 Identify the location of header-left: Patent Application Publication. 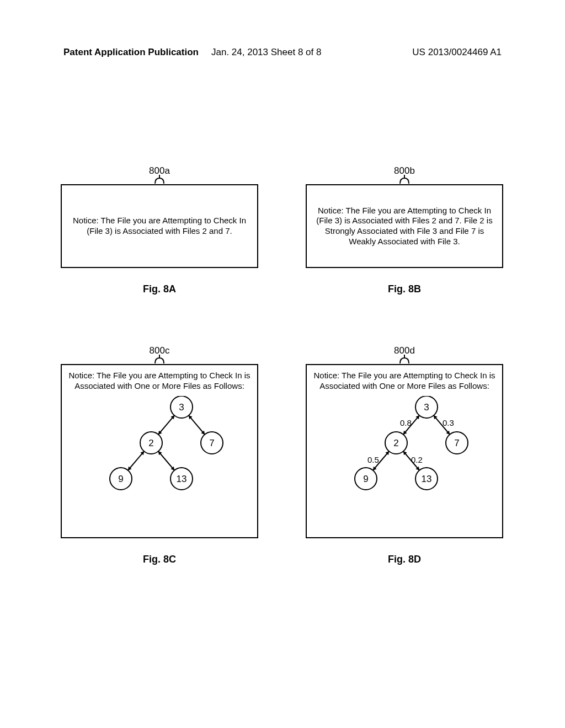
(131, 52).